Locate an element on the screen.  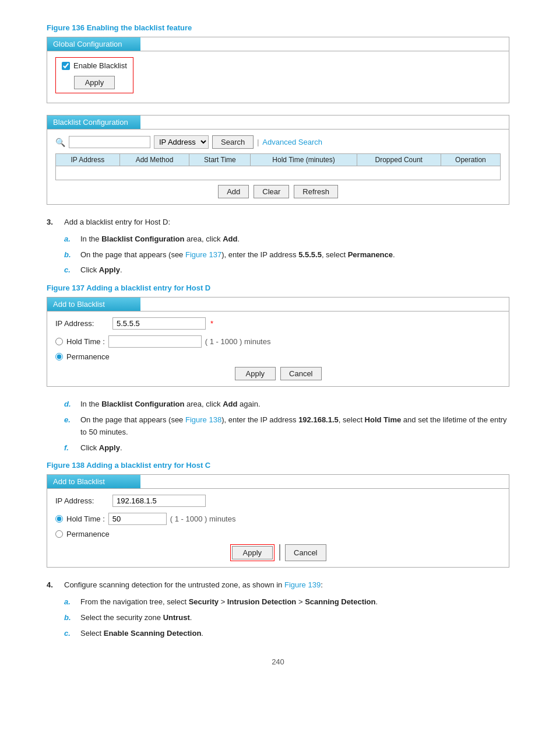
apply-btn-138: Apply is located at coordinates (253, 553).